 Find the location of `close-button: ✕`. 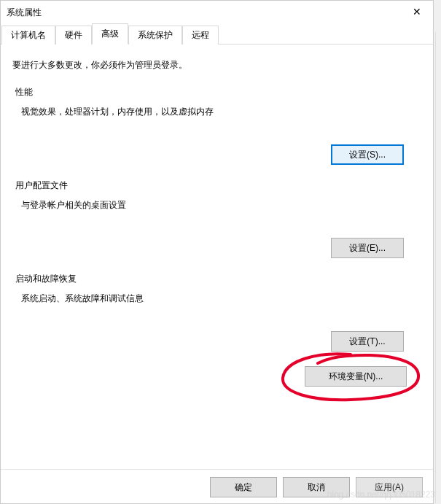

close-button: ✕ is located at coordinates (417, 12).